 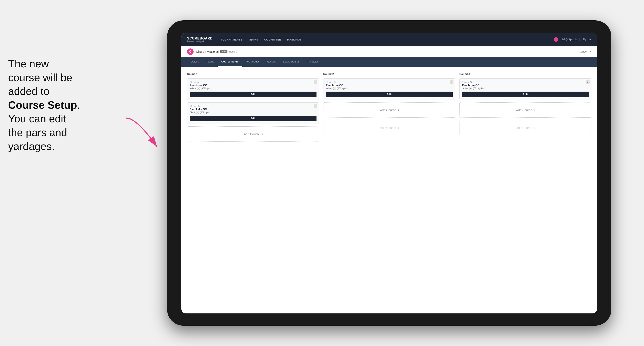 I want to click on round-2-label: Round 2, so click(x=389, y=74).